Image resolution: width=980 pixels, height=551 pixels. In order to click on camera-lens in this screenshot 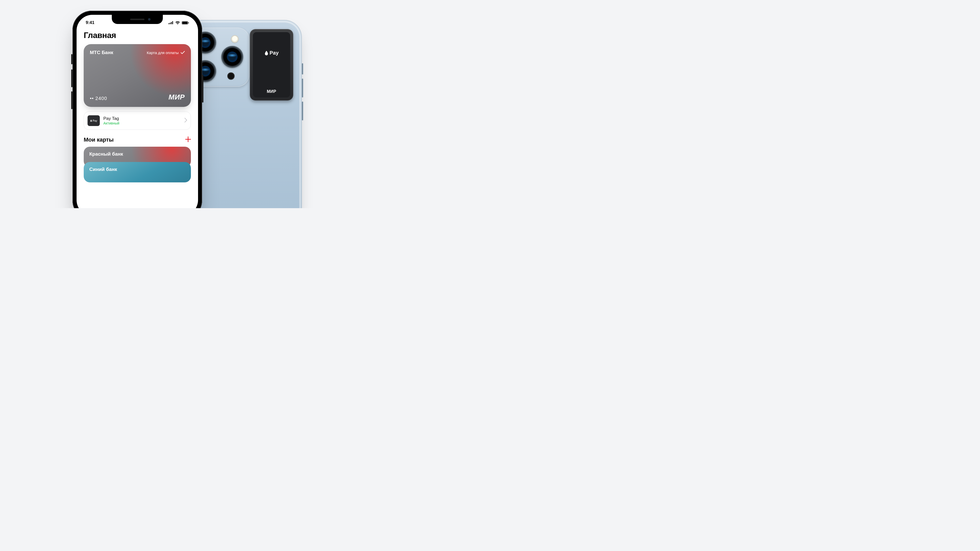, I will do `click(232, 57)`.